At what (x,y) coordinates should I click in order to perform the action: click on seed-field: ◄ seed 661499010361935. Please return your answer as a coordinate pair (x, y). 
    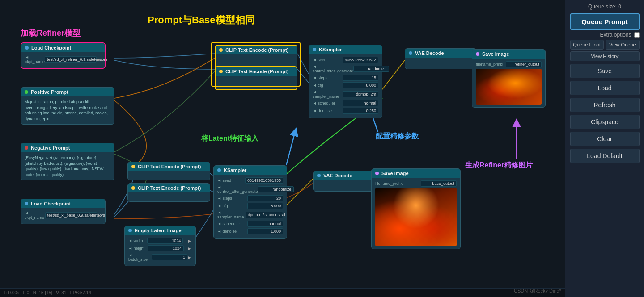
    Looking at the image, I should click on (250, 180).